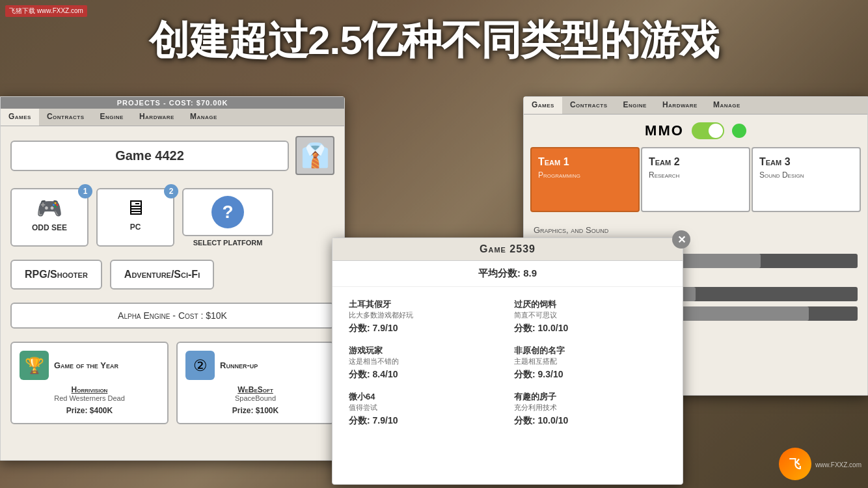 The image size is (868, 488). I want to click on award-prize-runner: Prize: $100K, so click(255, 411).